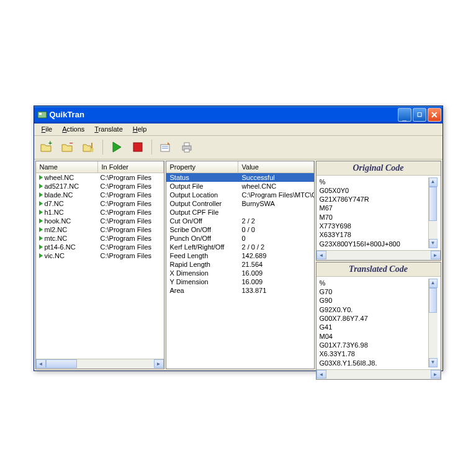 This screenshot has height=476, width=476. Describe the element at coordinates (100, 186) in the screenshot. I see `file-row: ad5217.NCC:\Program Files` at that location.